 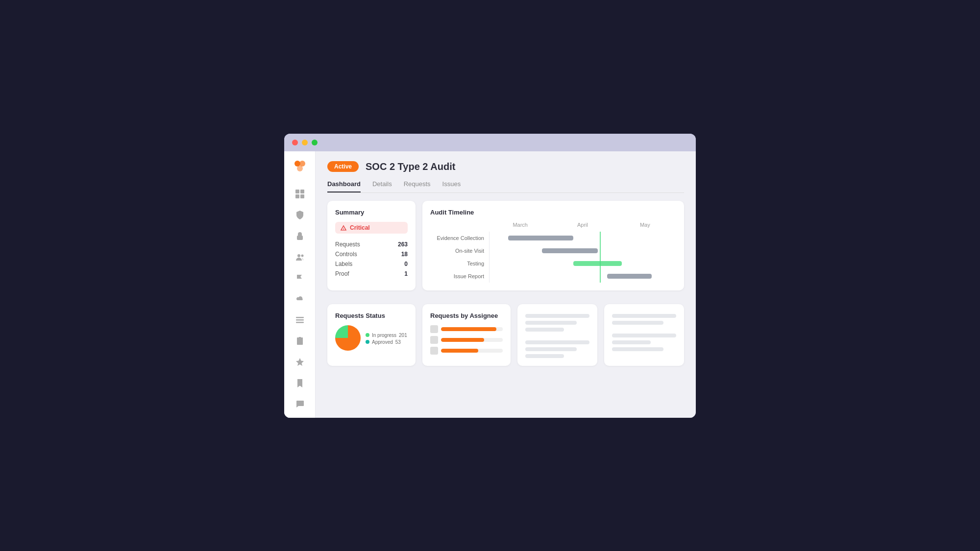 What do you see at coordinates (553, 257) in the screenshot?
I see `timeline-rows: Evidence Collection On-site Visit` at bounding box center [553, 257].